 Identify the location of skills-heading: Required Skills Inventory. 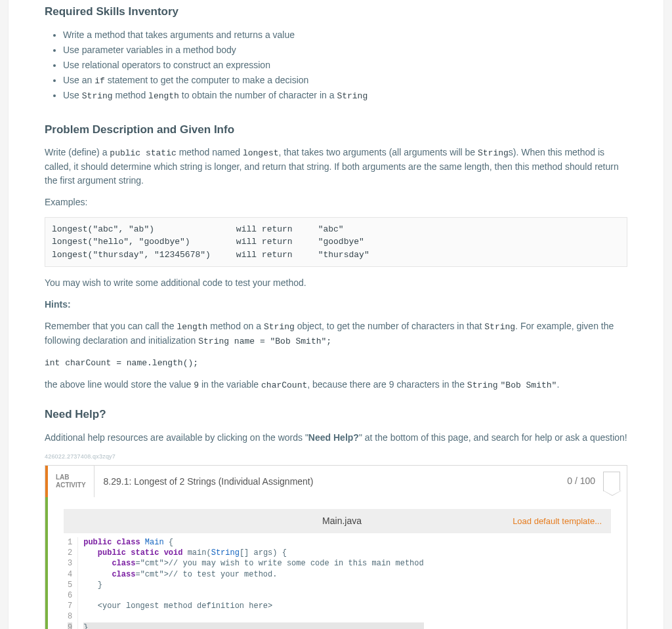
(336, 10).